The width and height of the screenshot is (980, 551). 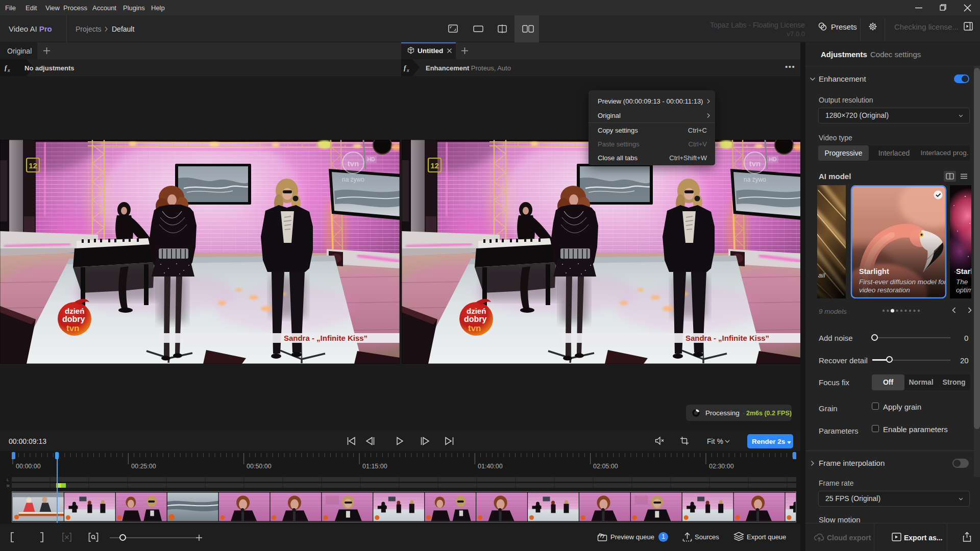 What do you see at coordinates (885, 290) in the screenshot?
I see `svg-text: video restoration` at bounding box center [885, 290].